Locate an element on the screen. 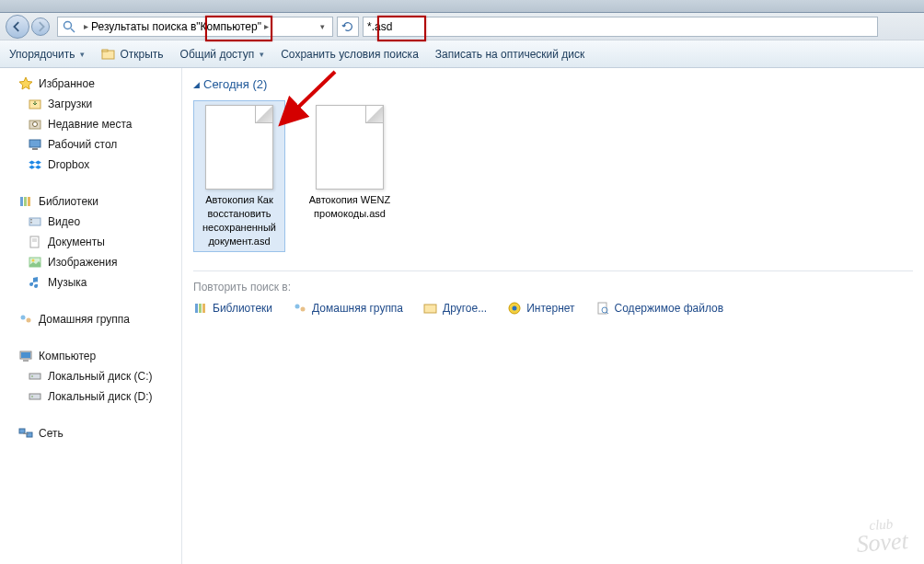 This screenshot has height=564, width=924. sidebar-item-disk-c: Локальный диск (C:) is located at coordinates (90, 376).